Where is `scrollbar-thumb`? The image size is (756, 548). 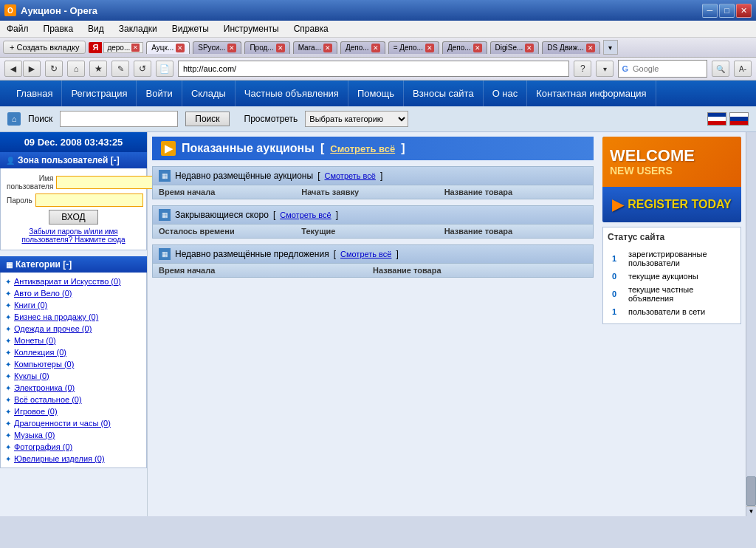
scrollbar-thumb is located at coordinates (752, 491).